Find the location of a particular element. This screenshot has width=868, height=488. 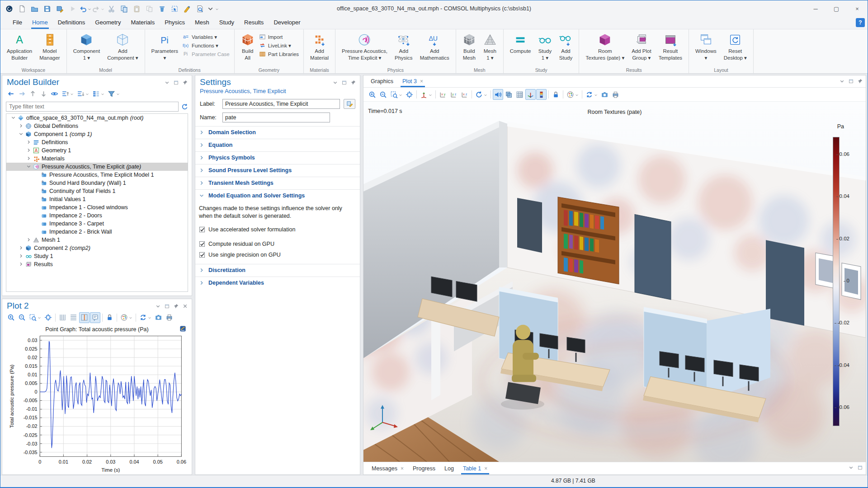

name-field-input is located at coordinates (276, 117).